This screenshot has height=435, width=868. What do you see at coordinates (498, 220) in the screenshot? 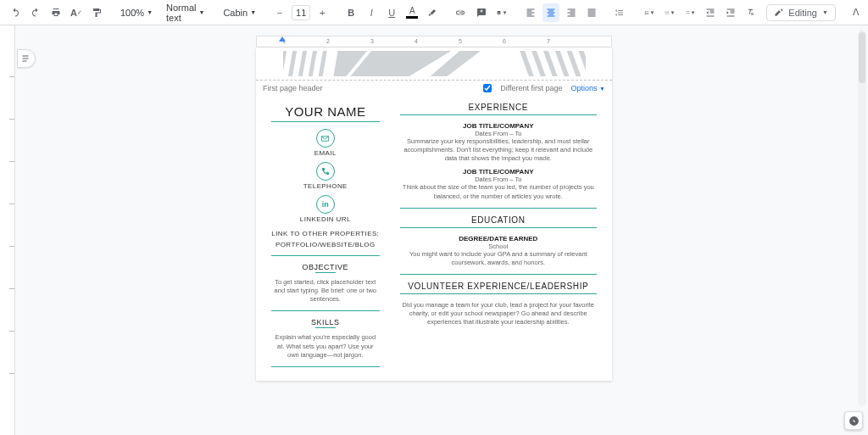
I see `education-heading: EDUCATION` at bounding box center [498, 220].